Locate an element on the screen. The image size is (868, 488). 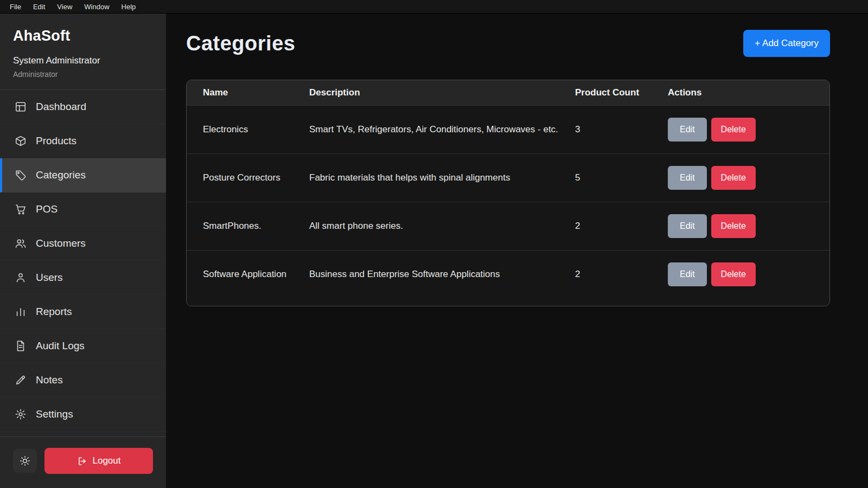
add-category-button: + Add Category is located at coordinates (787, 43).